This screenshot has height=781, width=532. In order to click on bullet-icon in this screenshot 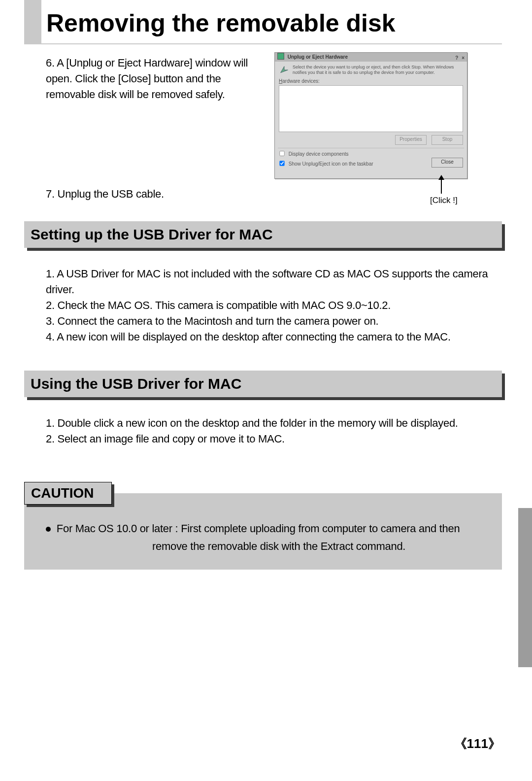, I will do `click(48, 529)`.